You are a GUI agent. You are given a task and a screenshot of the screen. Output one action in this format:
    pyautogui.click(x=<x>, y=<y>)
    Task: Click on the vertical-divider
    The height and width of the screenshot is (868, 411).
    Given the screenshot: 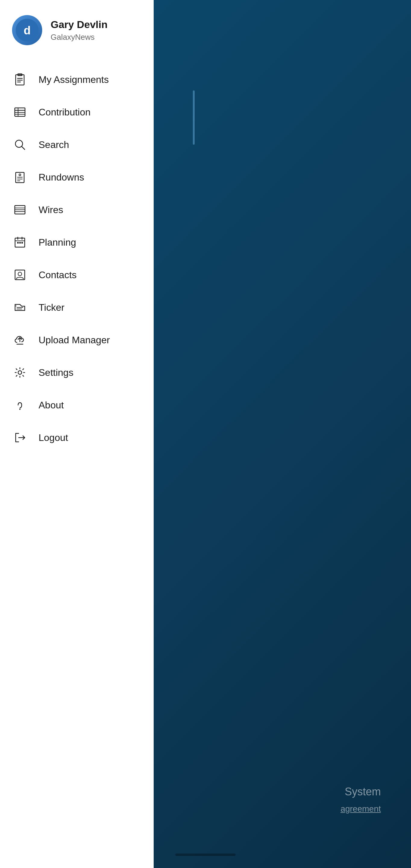 What is the action you would take?
    pyautogui.click(x=194, y=117)
    